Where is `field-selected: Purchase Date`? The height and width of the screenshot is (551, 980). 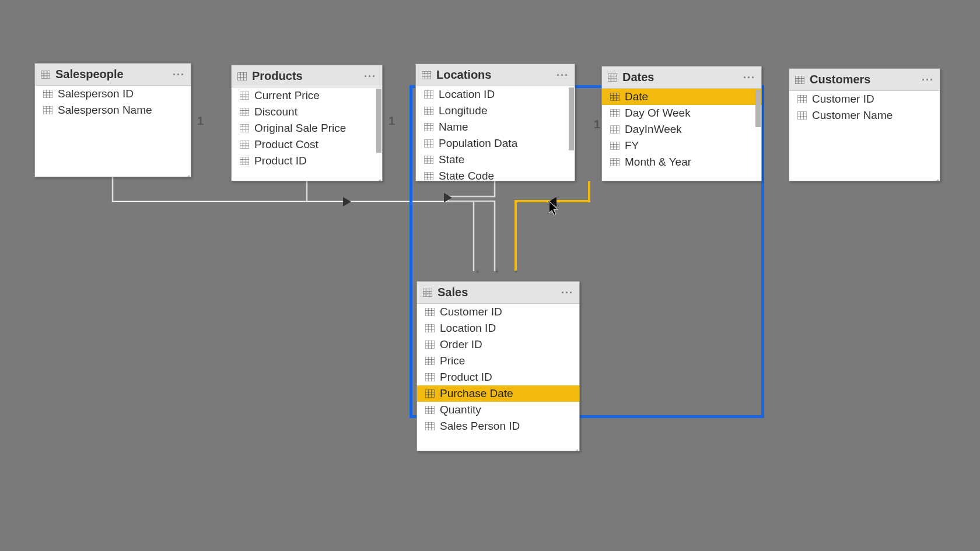
field-selected: Purchase Date is located at coordinates (498, 394).